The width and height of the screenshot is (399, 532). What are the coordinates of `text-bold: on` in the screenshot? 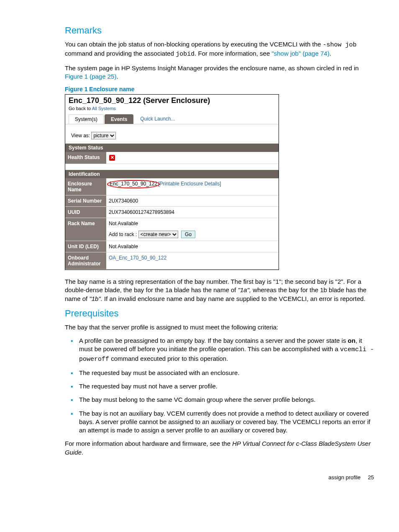 It's located at (352, 341).